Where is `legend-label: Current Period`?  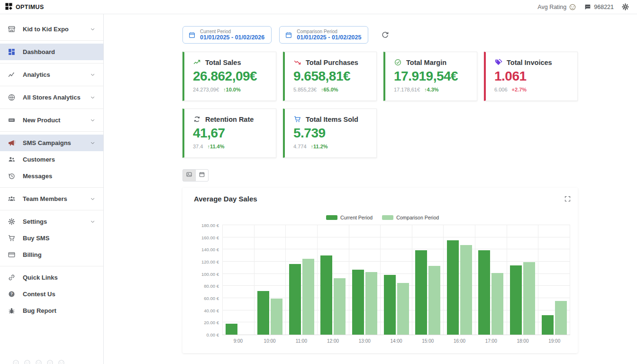 legend-label: Current Period is located at coordinates (356, 218).